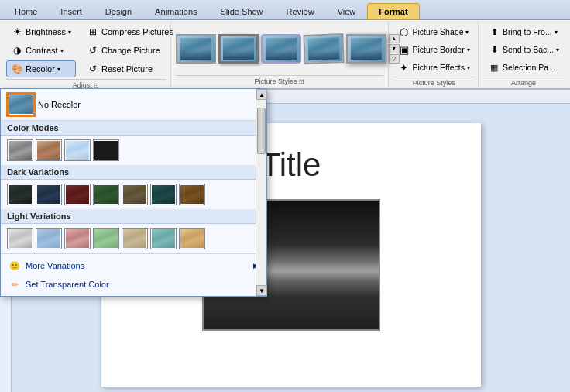 This screenshot has width=570, height=392. Describe the element at coordinates (404, 32) in the screenshot. I see `picture-shape-icon: ⬡` at that location.